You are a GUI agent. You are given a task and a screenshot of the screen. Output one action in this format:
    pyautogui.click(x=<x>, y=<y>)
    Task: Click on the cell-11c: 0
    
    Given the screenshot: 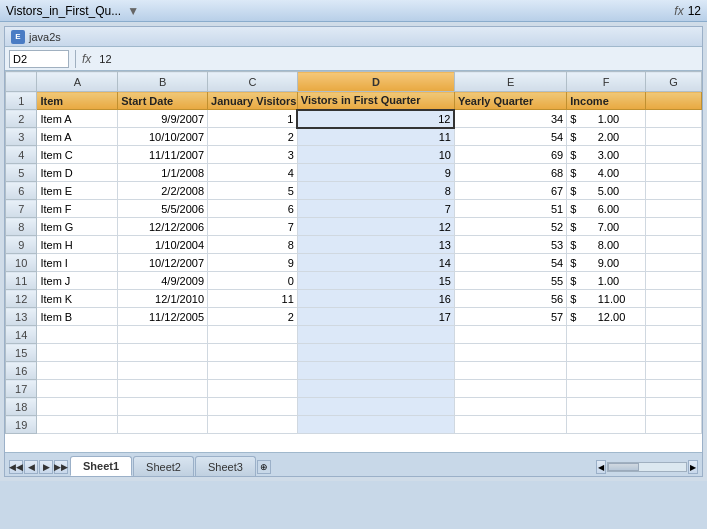 What is the action you would take?
    pyautogui.click(x=253, y=281)
    